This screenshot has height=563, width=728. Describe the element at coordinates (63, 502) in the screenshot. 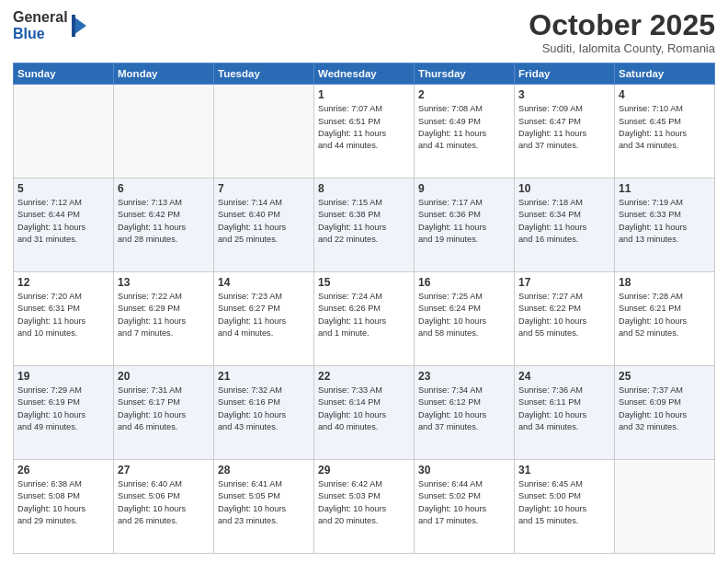

I see `day-info: Sunrise: 6:38 AM Sunset: 5:08 PM Dayligh…` at that location.